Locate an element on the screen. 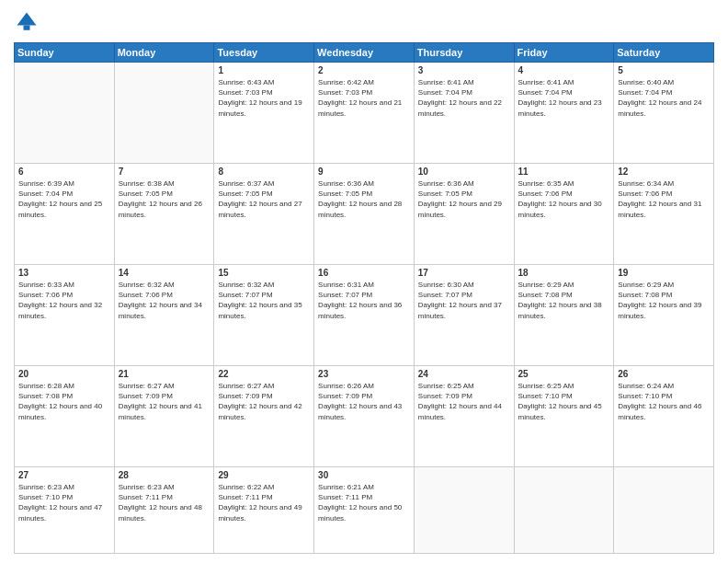  calendar-day-cell: 24Sunrise: 6:25 AM Sunset: 7:09 PM Dayli… is located at coordinates (463, 417).